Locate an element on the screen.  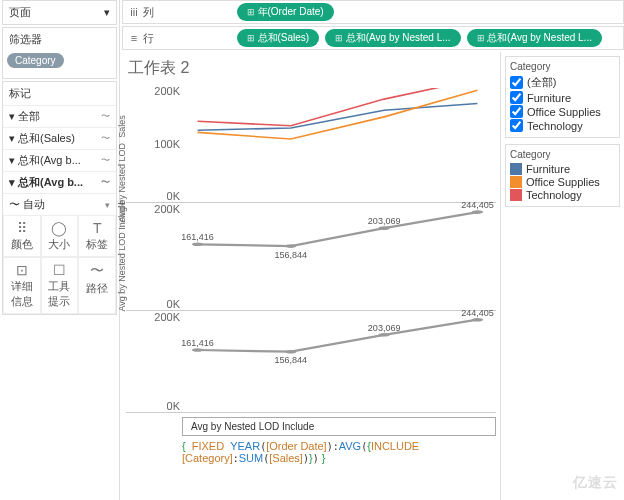
mark-label: T标签 is located at coordinates (97, 236).